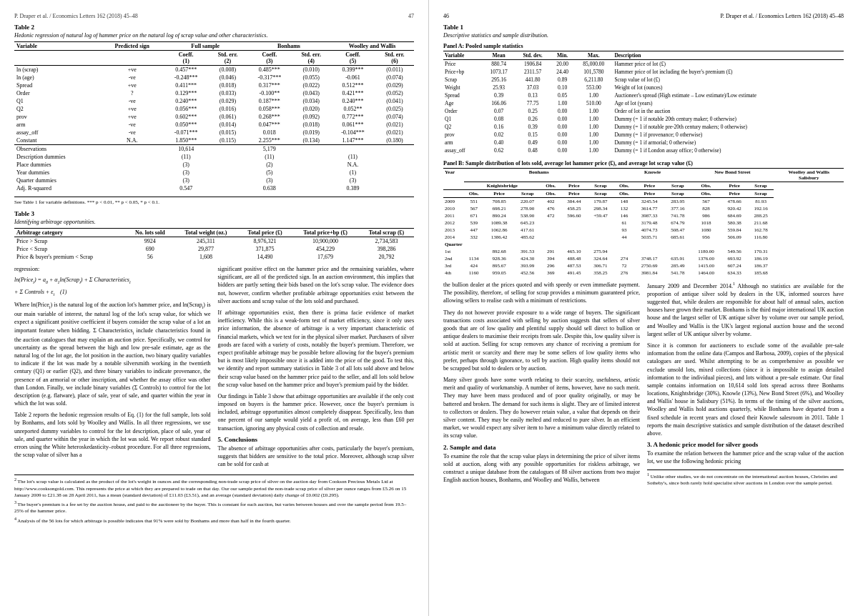 This screenshot has width=858, height=616. Describe the element at coordinates (678, 223) in the screenshot. I see `panel-b-cell: 674.79` at that location.